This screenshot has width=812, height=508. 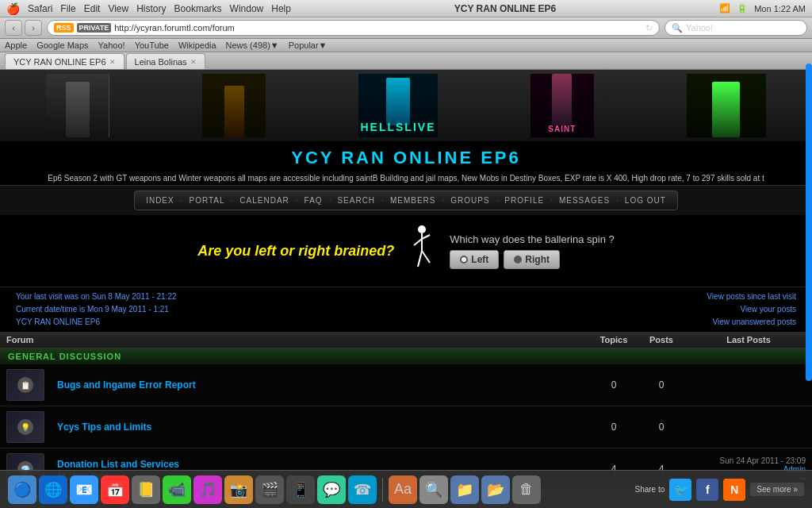 I want to click on see-more-button: See more », so click(x=777, y=489).